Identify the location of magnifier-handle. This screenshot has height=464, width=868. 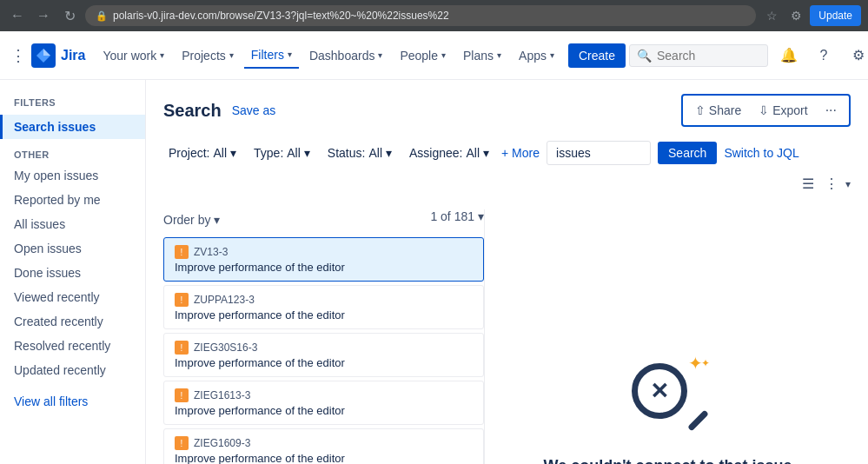
(699, 421).